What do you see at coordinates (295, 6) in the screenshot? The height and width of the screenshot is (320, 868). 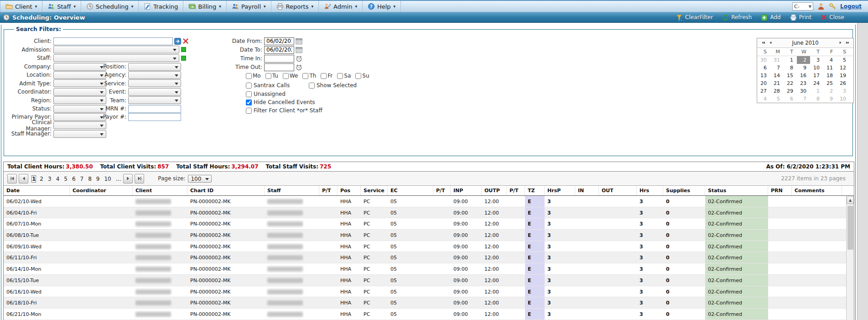 I see `menu-item-reports: Reports▾` at bounding box center [295, 6].